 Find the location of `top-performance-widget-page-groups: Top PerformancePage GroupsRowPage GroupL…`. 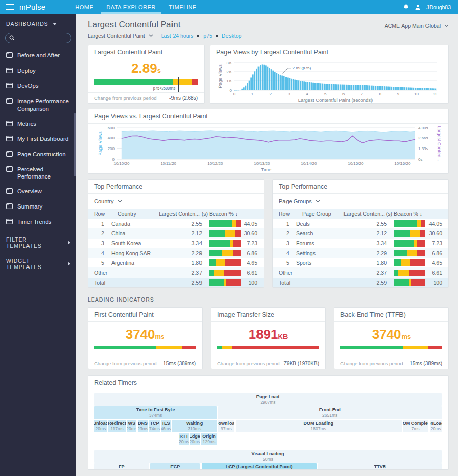

top-performance-widget-page-groups: Top PerformancePage GroupsRowPage GroupL… is located at coordinates (360, 233).